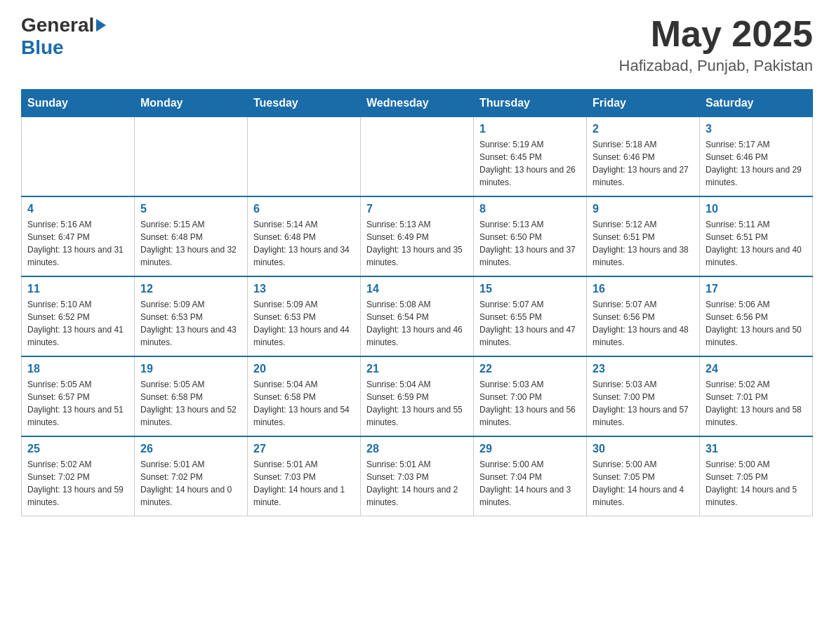 The height and width of the screenshot is (644, 834). Describe the element at coordinates (79, 316) in the screenshot. I see `calendar-cell: 11Sunrise: 5:10 AM Sunset: 6:52 PM Dayli…` at that location.